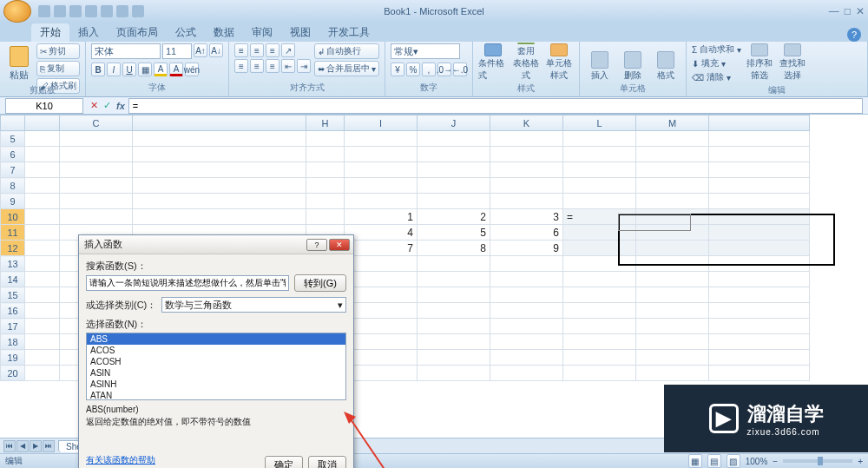 This screenshot has height=468, width=868. Describe the element at coordinates (161, 69) in the screenshot. I see `fill-color-icon: A` at that location.